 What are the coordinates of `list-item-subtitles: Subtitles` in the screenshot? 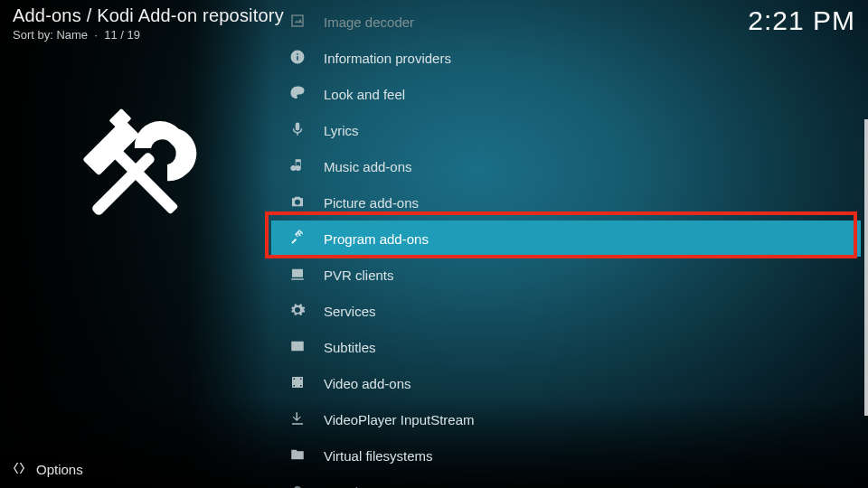 It's located at (566, 347).